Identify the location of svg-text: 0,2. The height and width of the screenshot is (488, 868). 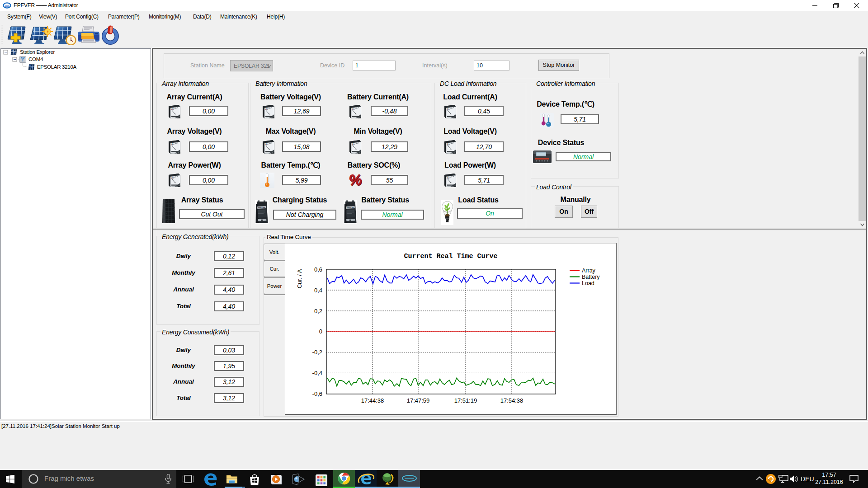
(318, 311).